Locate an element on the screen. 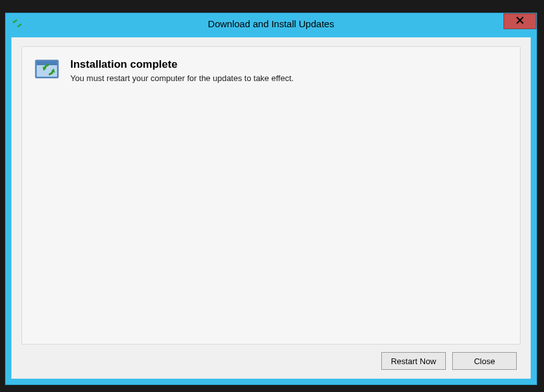 This screenshot has width=544, height=392. update-status-icon is located at coordinates (47, 70).